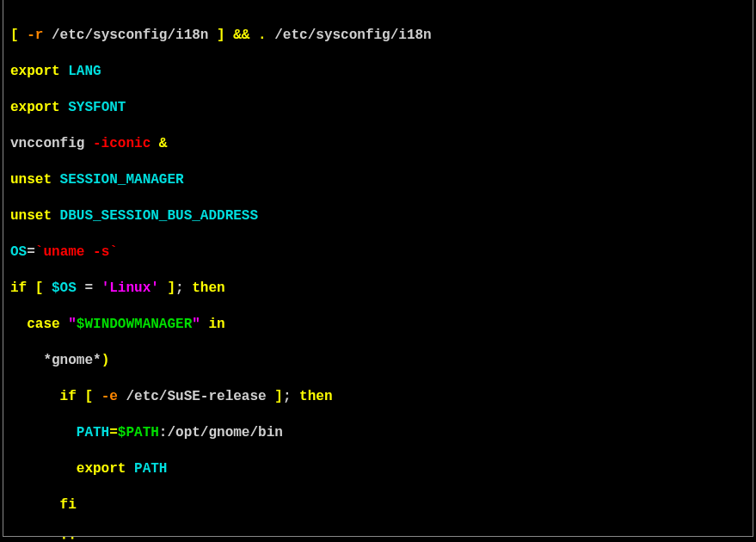  I want to click on case-end: ;;, so click(43, 538).